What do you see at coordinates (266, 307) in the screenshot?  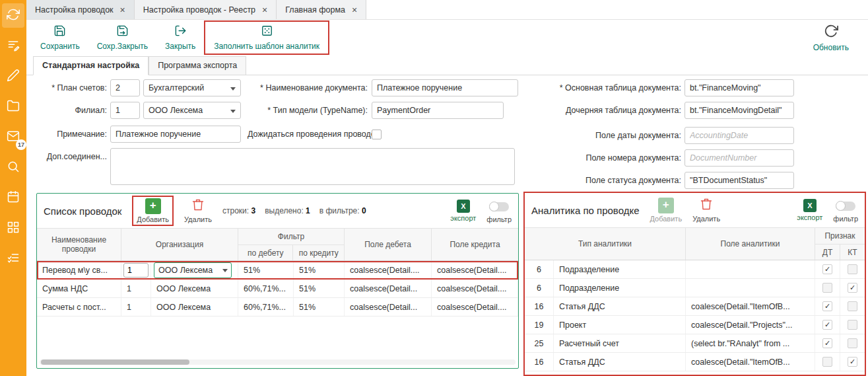 I see `cell-by-debit: 60%,71%...` at bounding box center [266, 307].